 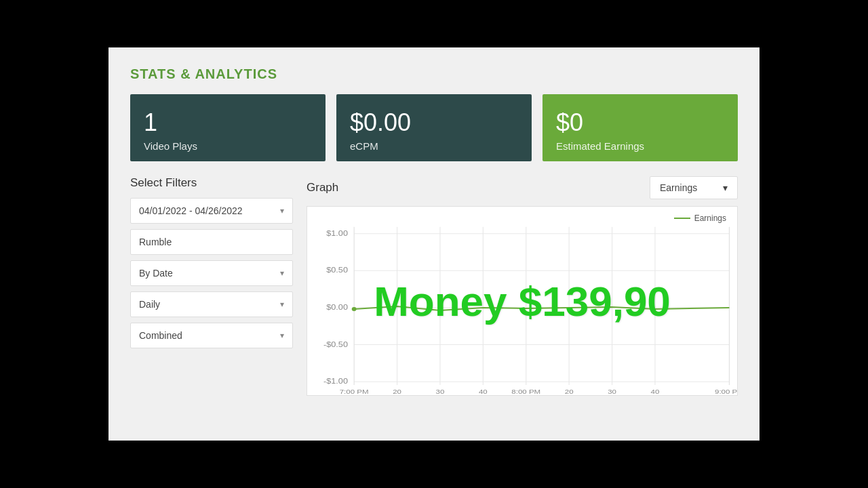 What do you see at coordinates (337, 270) in the screenshot?
I see `svg-text: $0.50` at bounding box center [337, 270].